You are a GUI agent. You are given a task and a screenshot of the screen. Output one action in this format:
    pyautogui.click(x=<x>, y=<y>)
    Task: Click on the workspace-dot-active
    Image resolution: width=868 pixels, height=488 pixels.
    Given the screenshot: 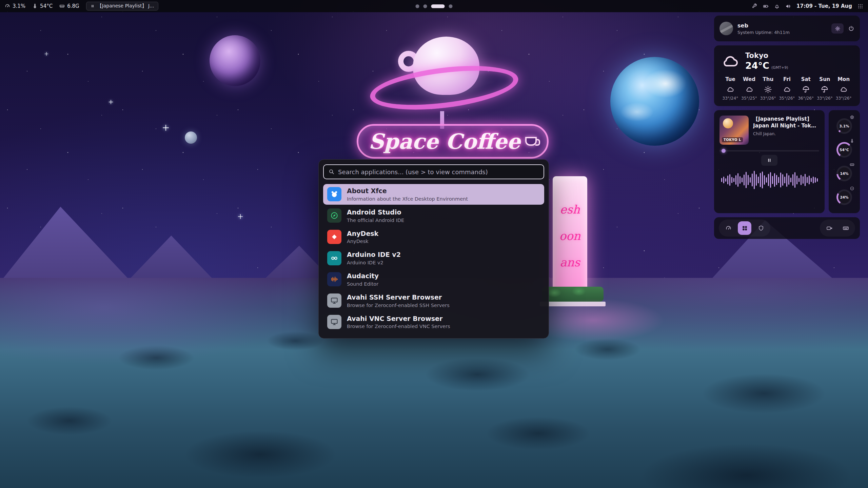 What is the action you would take?
    pyautogui.click(x=438, y=6)
    